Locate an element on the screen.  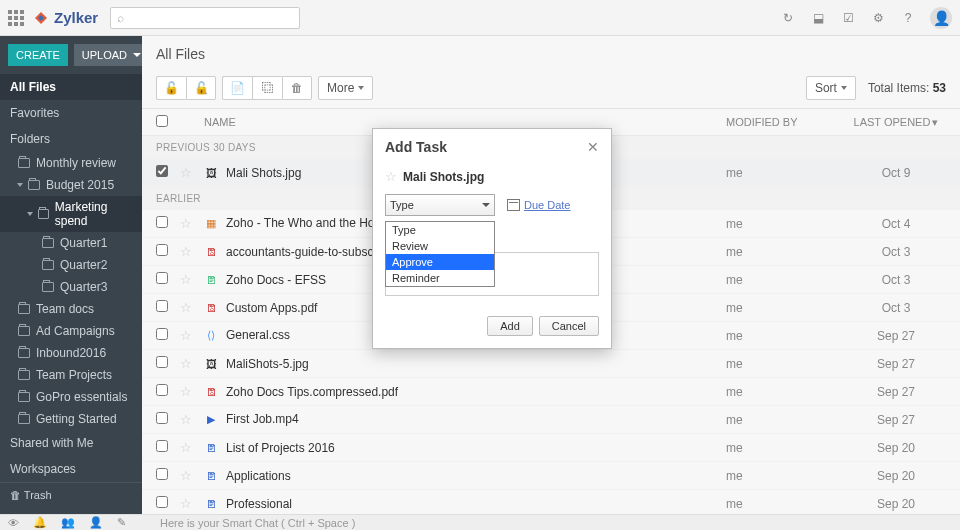
more-button: More is located at coordinates (346, 88).